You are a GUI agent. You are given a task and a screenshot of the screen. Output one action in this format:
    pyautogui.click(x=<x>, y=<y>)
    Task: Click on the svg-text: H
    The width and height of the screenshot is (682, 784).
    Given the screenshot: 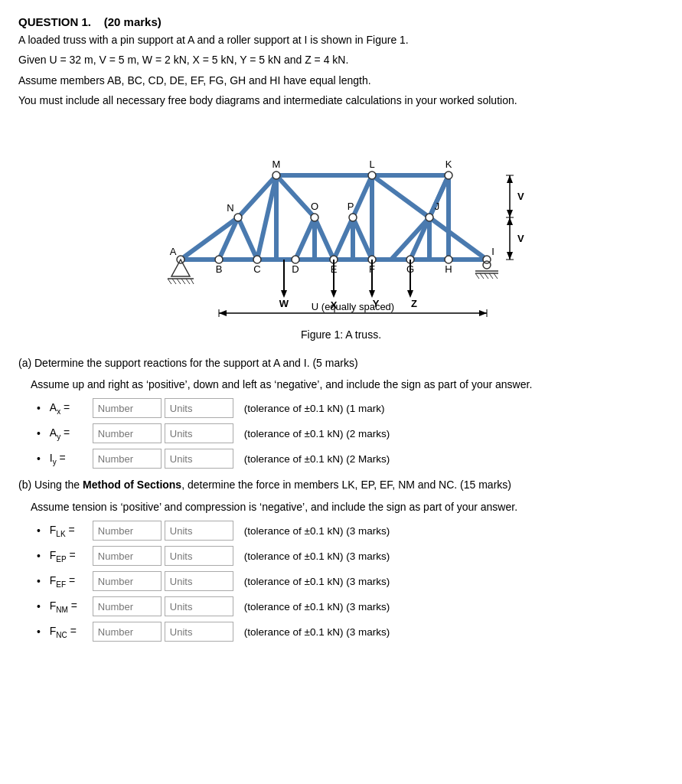 What is the action you would take?
    pyautogui.click(x=449, y=270)
    